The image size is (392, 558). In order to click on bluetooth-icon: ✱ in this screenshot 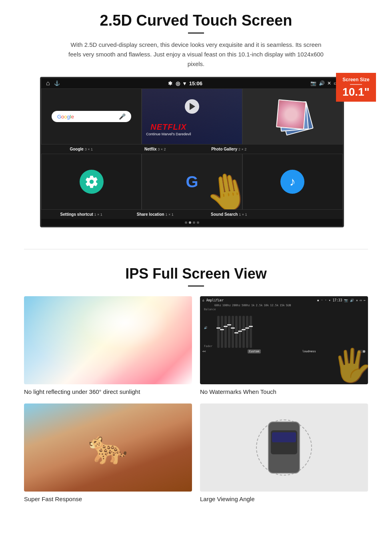, I will do `click(170, 83)`.